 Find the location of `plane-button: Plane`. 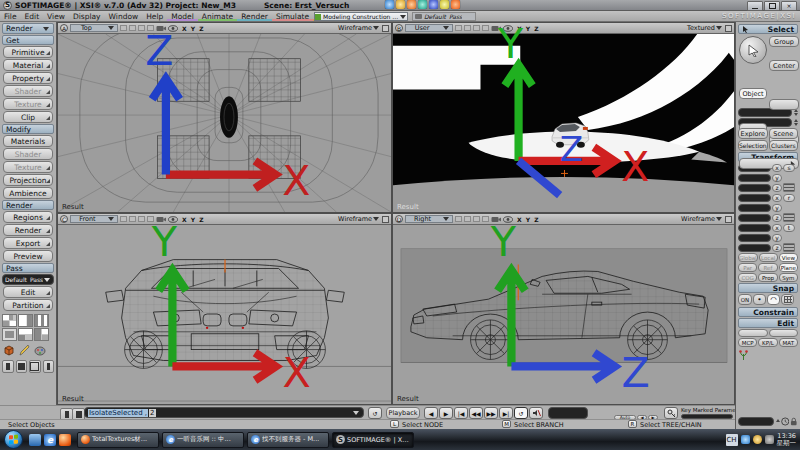

plane-button: Plane is located at coordinates (788, 268).